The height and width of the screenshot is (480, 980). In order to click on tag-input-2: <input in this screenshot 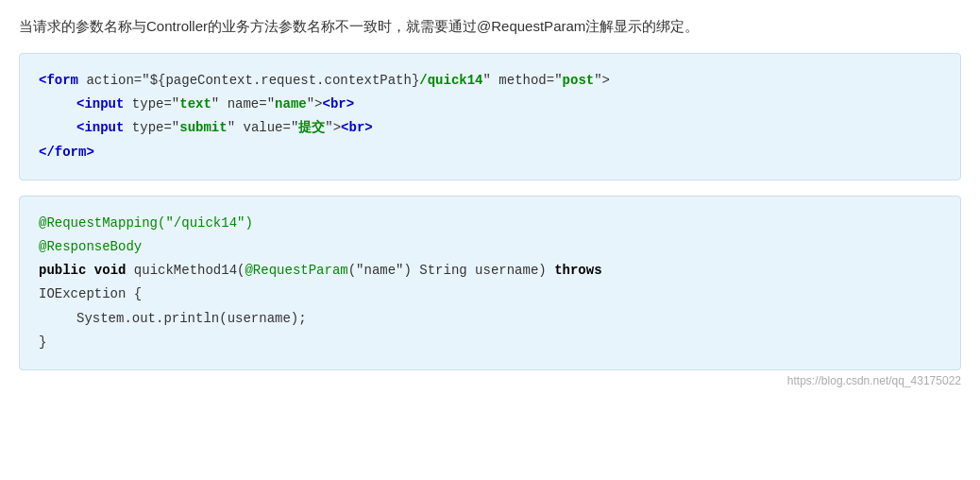, I will do `click(100, 128)`.